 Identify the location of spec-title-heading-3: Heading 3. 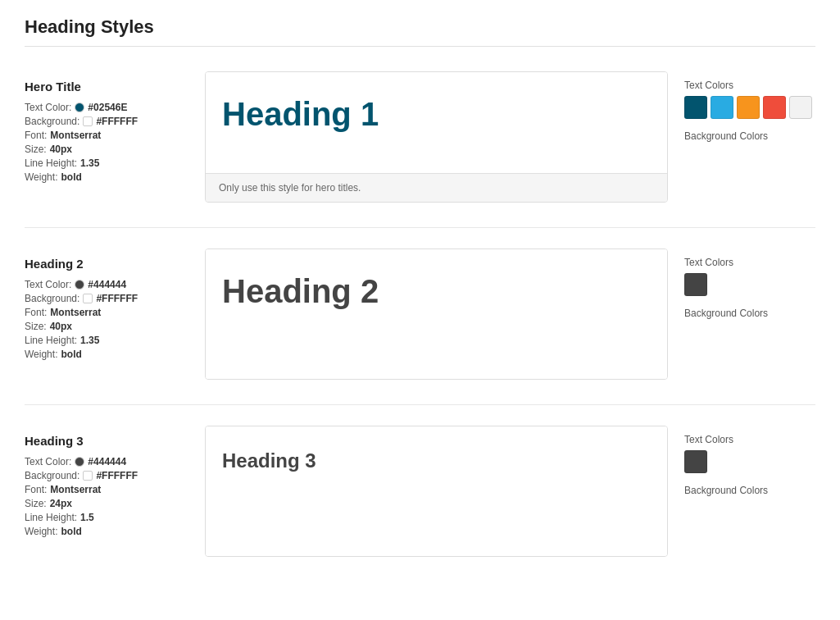
(107, 441).